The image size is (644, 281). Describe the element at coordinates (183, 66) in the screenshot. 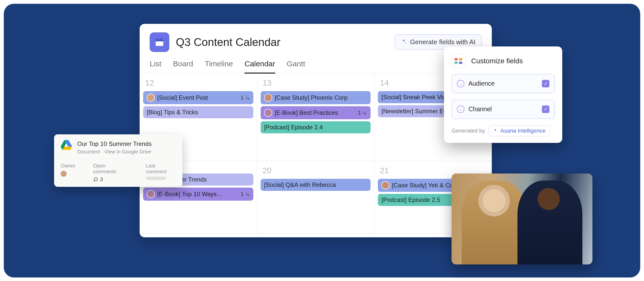

I see `tab-board: Board` at that location.